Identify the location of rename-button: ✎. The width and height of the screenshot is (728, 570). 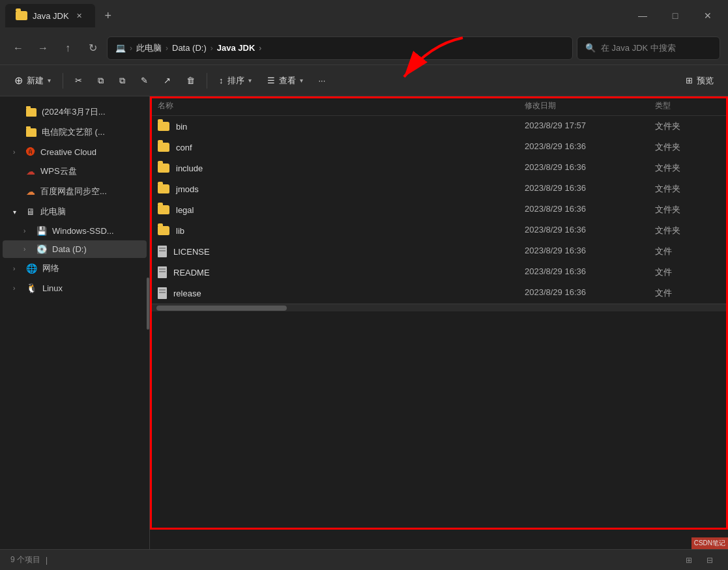
(145, 81).